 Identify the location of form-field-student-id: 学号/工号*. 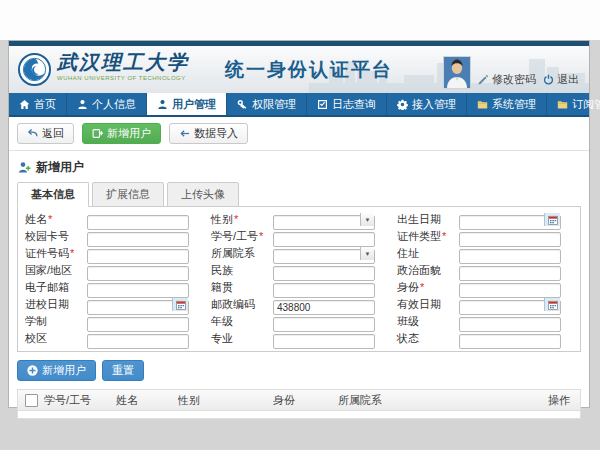
(299, 236).